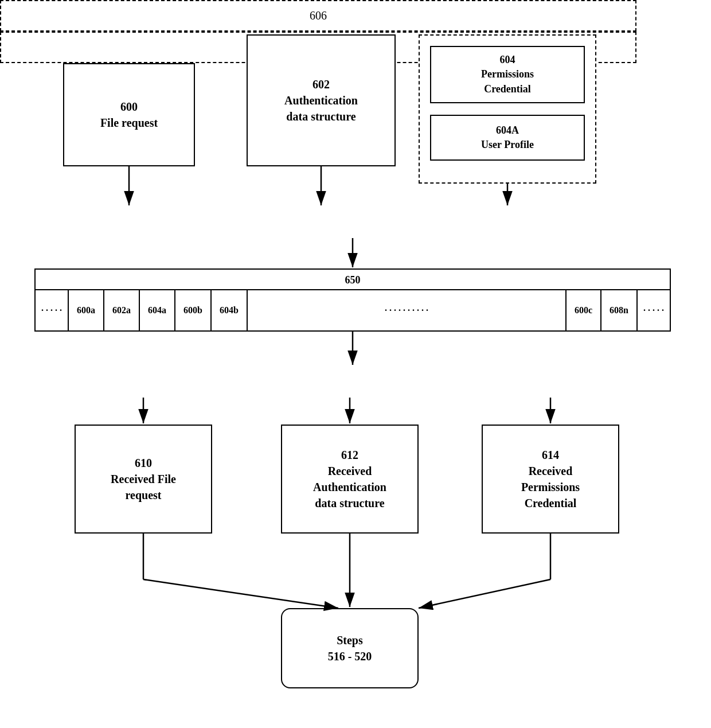 The height and width of the screenshot is (728, 711). What do you see at coordinates (507, 138) in the screenshot?
I see `box-604a-label: 604AUser Profile` at bounding box center [507, 138].